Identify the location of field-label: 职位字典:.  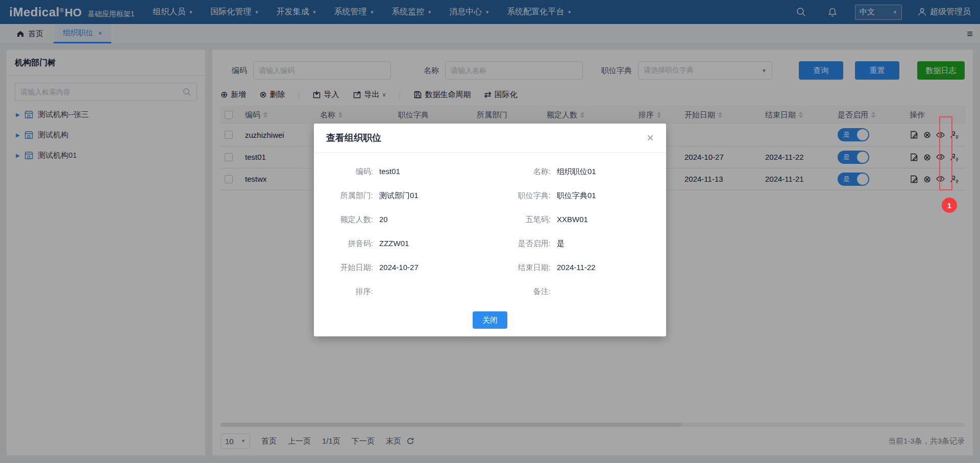
(527, 196).